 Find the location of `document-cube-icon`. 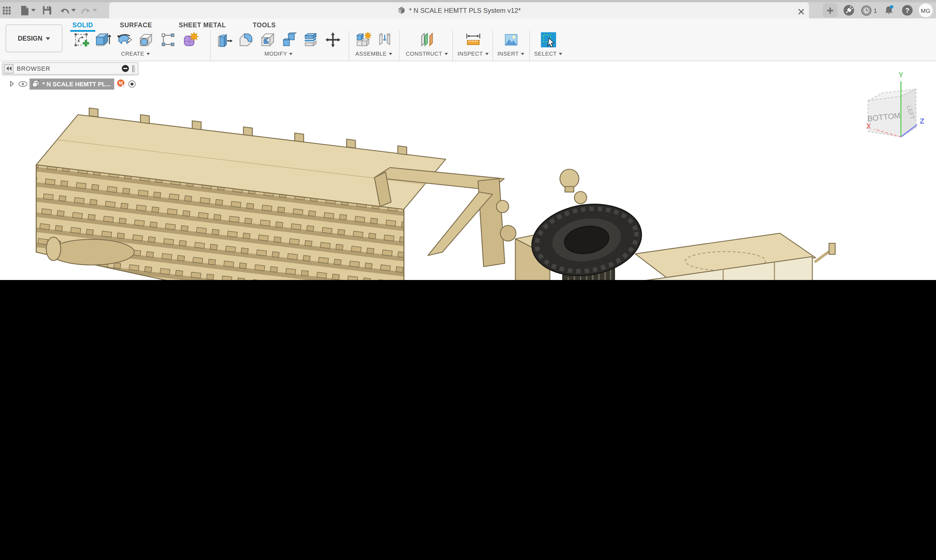

document-cube-icon is located at coordinates (401, 10).